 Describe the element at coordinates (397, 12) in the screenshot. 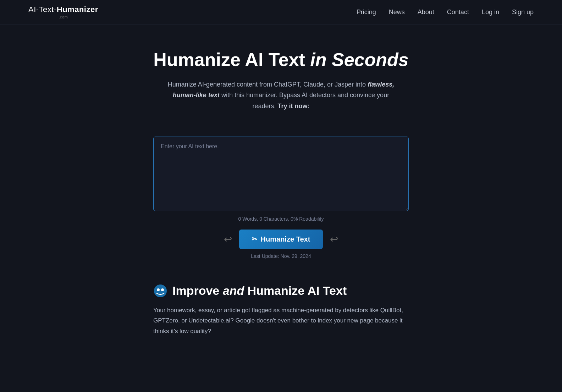

I see `nav-item-news: News` at that location.